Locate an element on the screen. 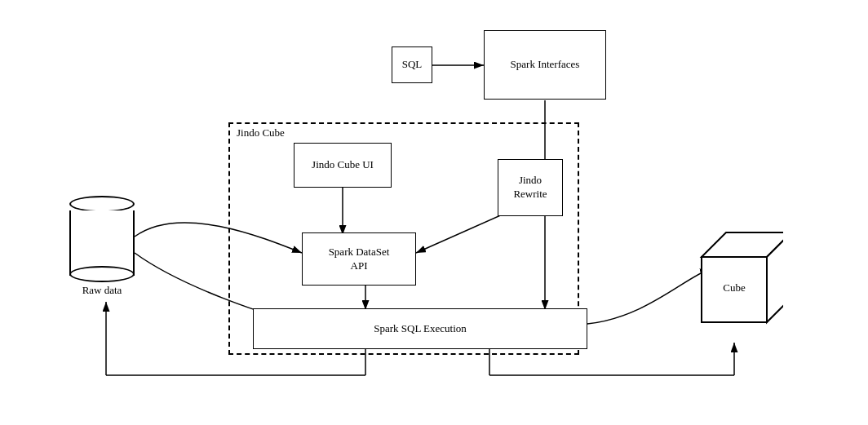 This screenshot has height=425, width=868. cylinder-top is located at coordinates (102, 204).